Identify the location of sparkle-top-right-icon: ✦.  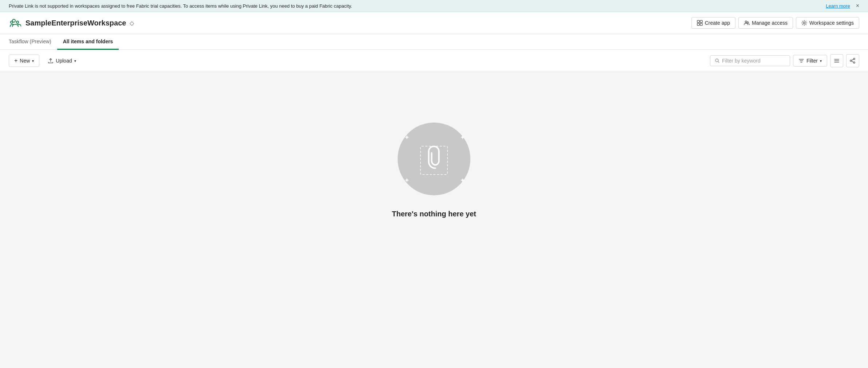
(462, 137).